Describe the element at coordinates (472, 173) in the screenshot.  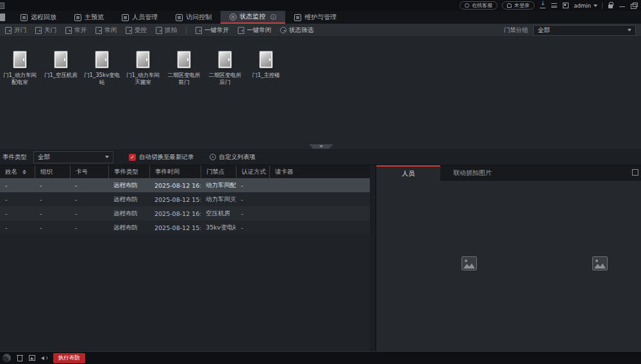
I see `detail-tab: 联动抓拍图片` at that location.